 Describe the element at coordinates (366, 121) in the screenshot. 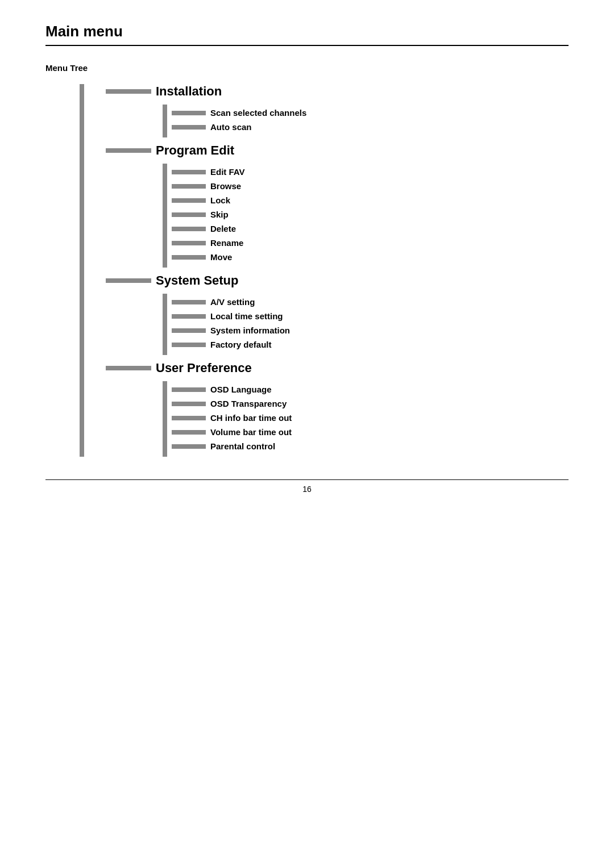

I see `sub-items-installation: Scan selected channelsAuto scan` at that location.